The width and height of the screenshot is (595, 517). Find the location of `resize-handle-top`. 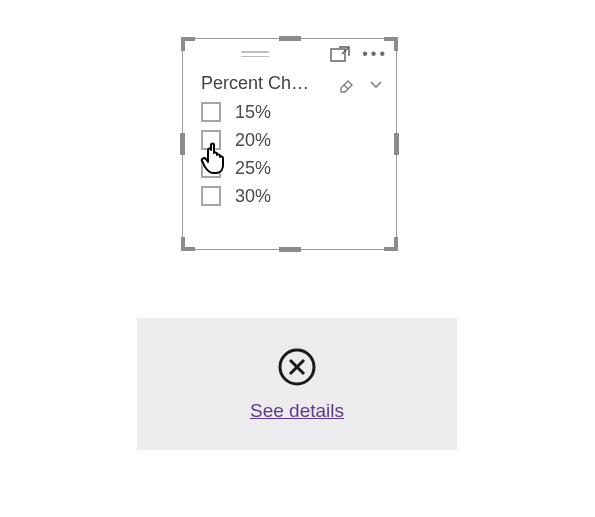

resize-handle-top is located at coordinates (290, 38).